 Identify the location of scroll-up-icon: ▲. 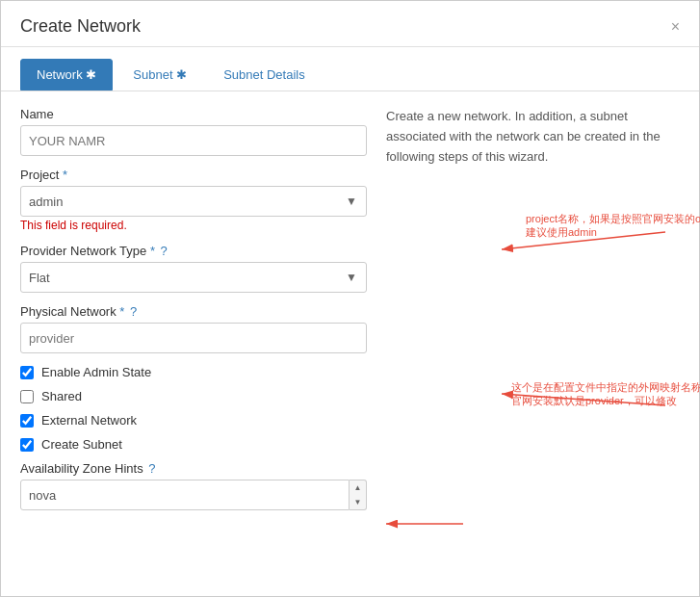
(358, 487).